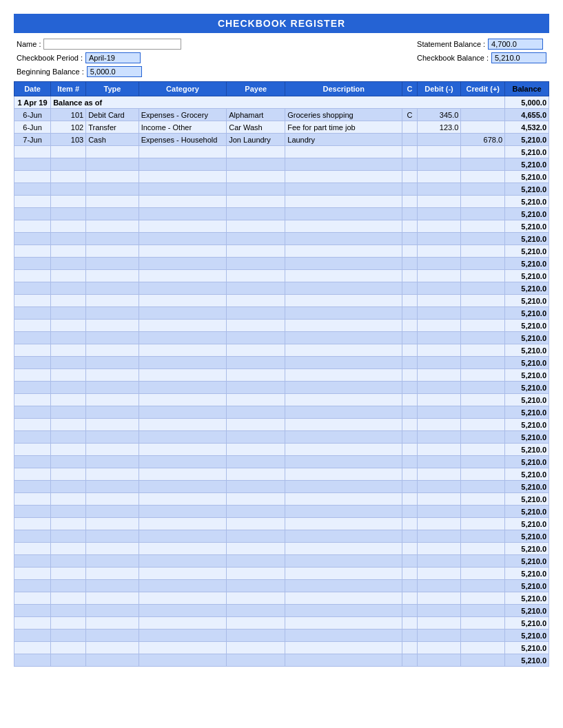  I want to click on name-row: Name :, so click(99, 44).